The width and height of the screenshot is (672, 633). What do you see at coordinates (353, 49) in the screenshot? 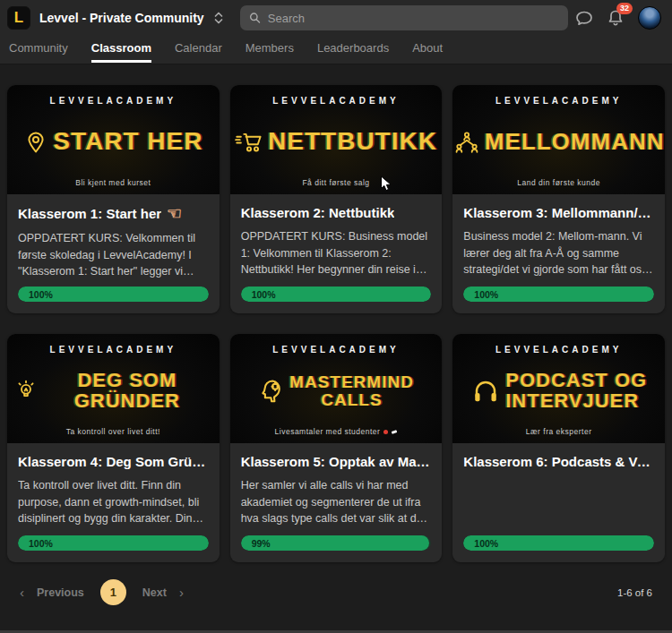
I see `tab-leaderboards: Leaderboards` at bounding box center [353, 49].